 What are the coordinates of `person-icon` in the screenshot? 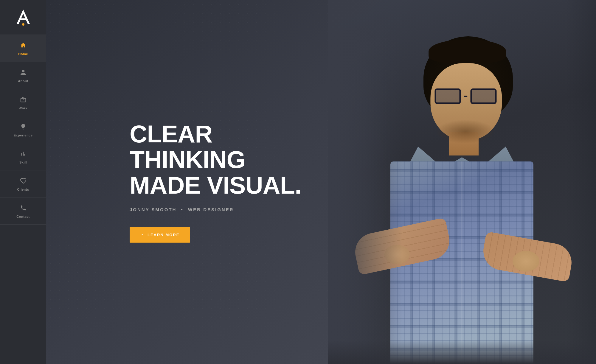 It's located at (23, 73).